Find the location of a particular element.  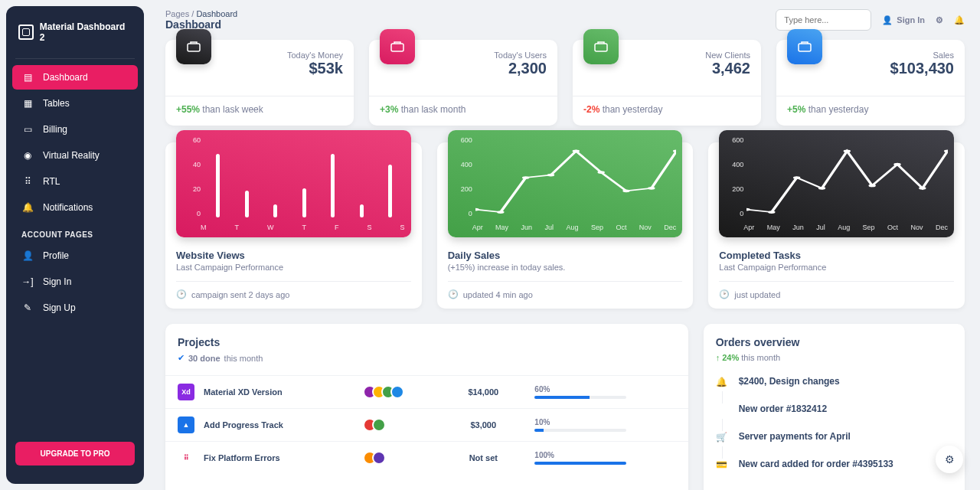

timeline-icon: 🔔 is located at coordinates (722, 382).